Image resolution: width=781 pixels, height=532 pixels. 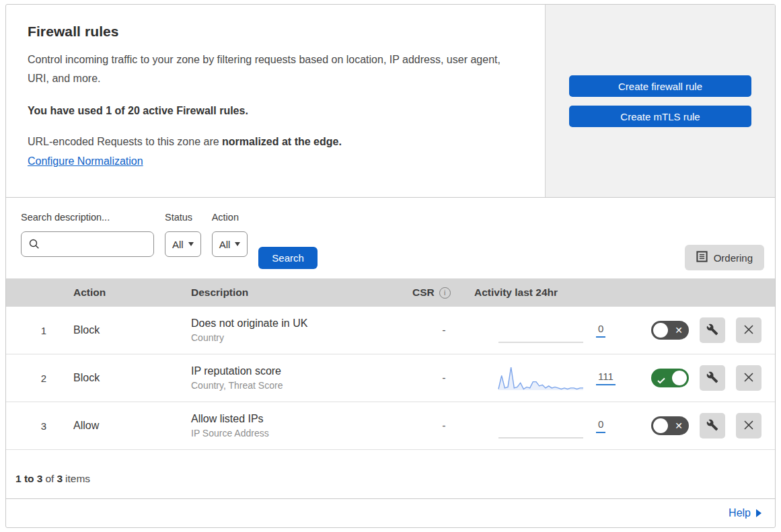 I want to click on page-description: Control incoming traffic to your zone by…, so click(x=273, y=69).